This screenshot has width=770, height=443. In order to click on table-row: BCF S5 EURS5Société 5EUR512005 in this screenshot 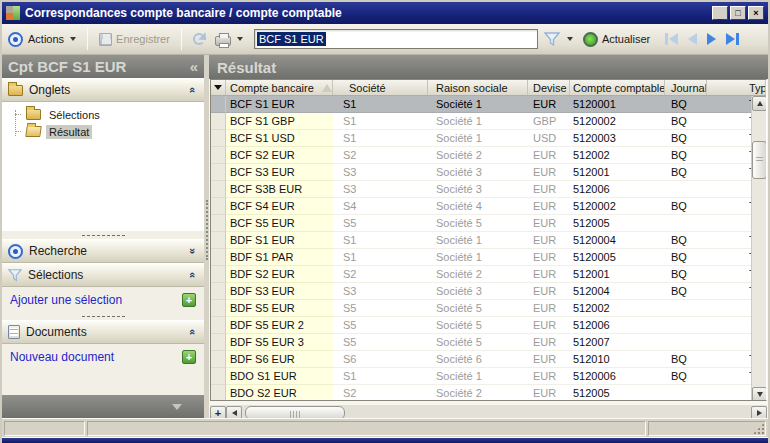, I will do `click(481, 224)`.